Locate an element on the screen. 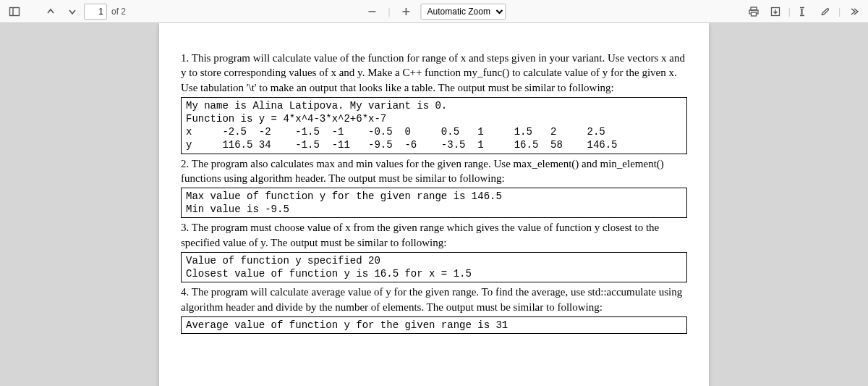  zoom-in-button is located at coordinates (407, 12).